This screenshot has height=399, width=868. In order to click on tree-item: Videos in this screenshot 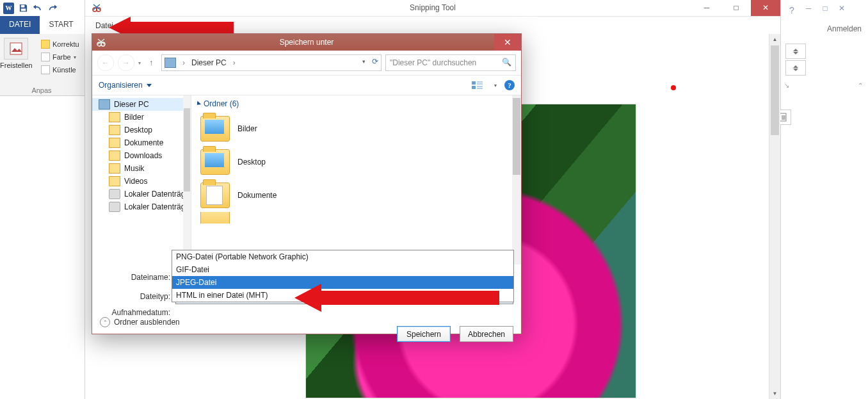, I will do `click(141, 181)`.